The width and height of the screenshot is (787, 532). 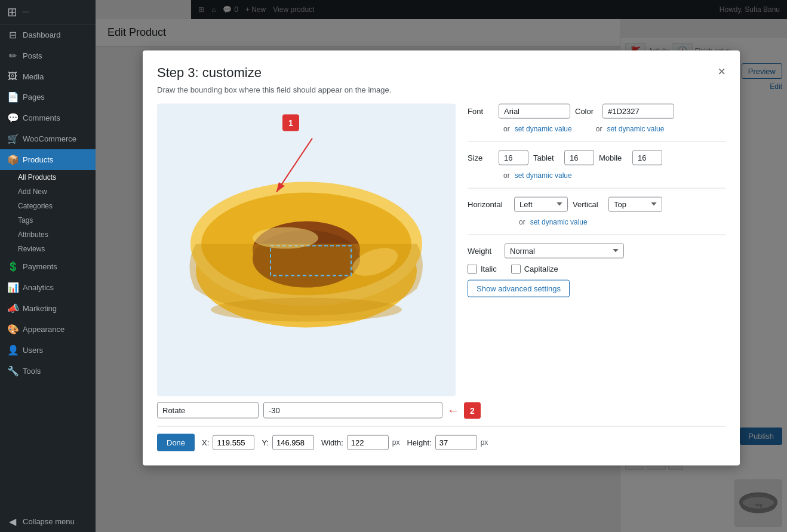 I want to click on sidebar-item-tools: 🔧 Tools, so click(x=48, y=371).